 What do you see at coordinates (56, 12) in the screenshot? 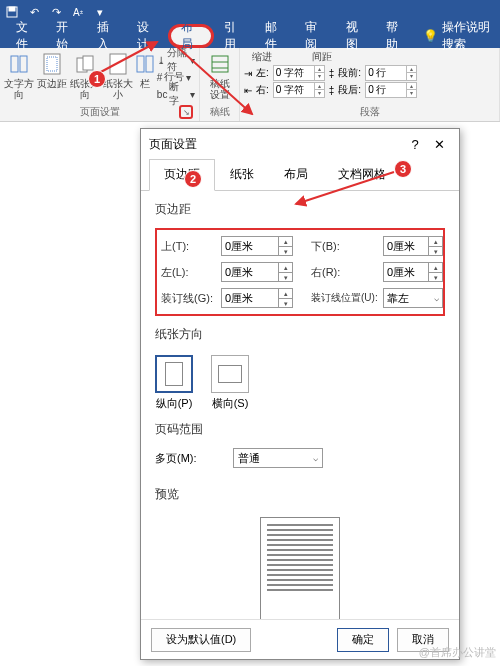
I see `redo-icon: ↷` at bounding box center [56, 12].